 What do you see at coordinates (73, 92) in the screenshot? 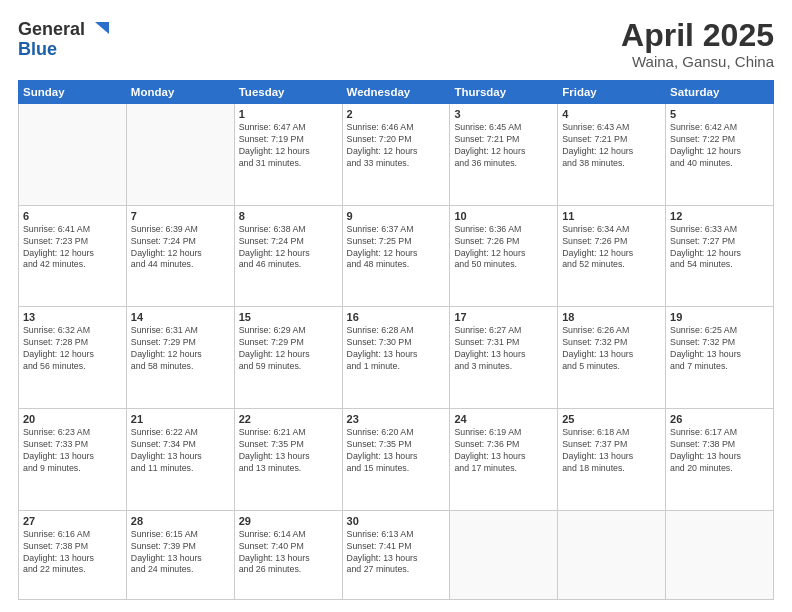
I see `header-sunday: Sunday` at bounding box center [73, 92].